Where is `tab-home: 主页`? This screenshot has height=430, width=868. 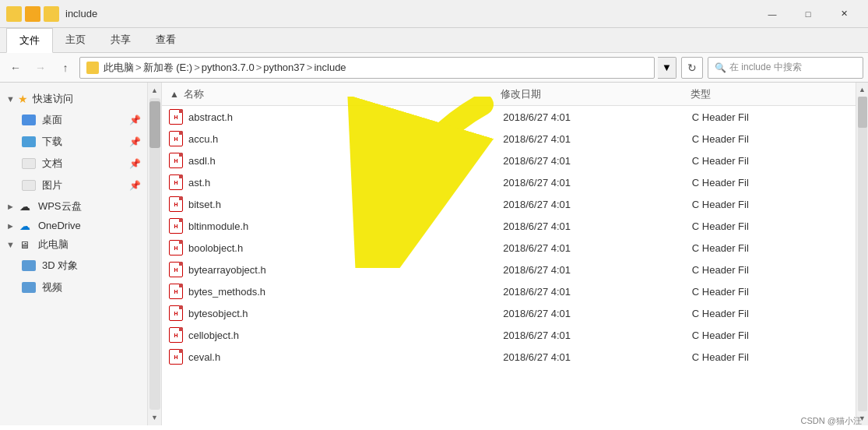
tab-home: 主页 is located at coordinates (76, 41).